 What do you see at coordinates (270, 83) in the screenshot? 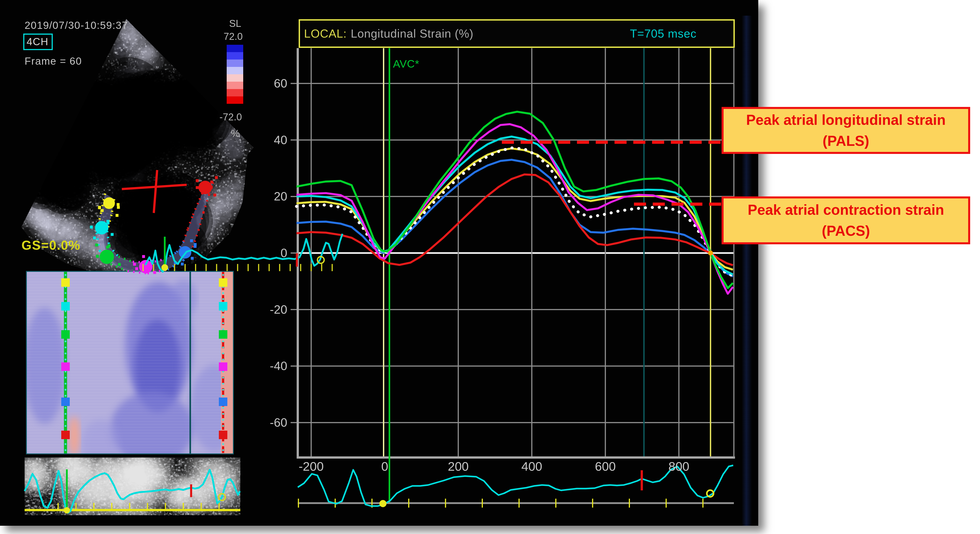
I see `y-tick-60: 60` at bounding box center [270, 83].